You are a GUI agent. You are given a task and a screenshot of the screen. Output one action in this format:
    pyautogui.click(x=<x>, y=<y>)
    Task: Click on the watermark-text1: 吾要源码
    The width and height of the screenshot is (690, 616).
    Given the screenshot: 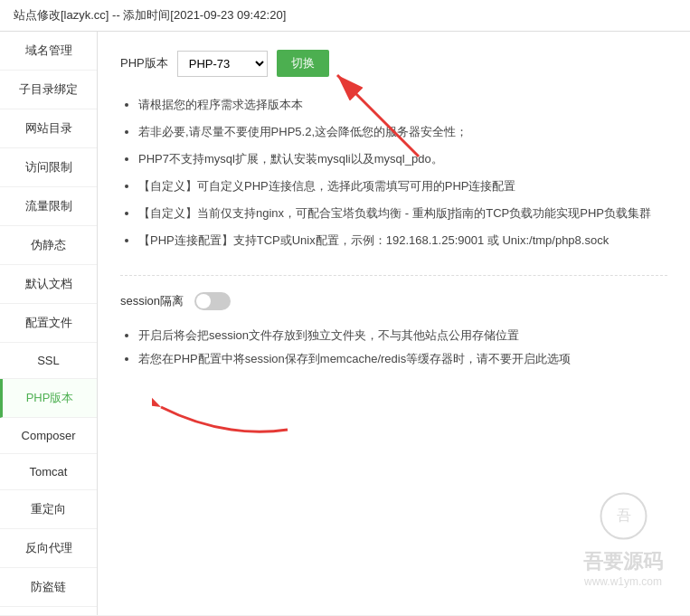 What is the action you would take?
    pyautogui.click(x=623, y=562)
    